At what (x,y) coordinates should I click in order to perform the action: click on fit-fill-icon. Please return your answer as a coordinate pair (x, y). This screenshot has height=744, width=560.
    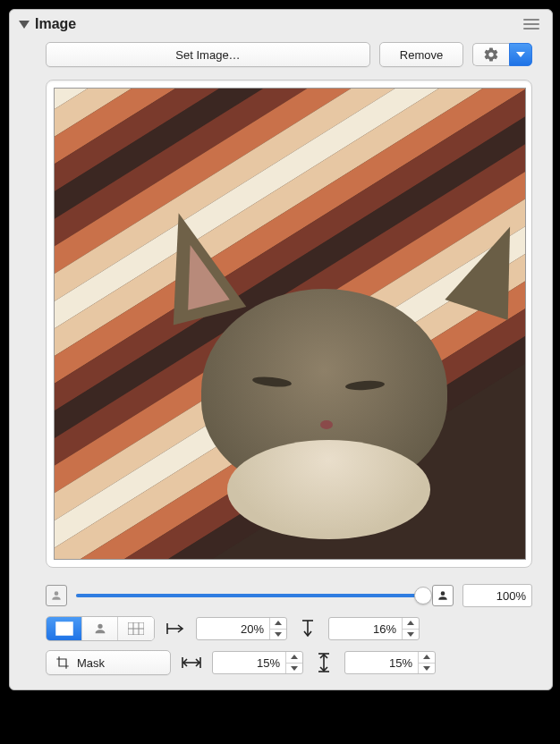
    Looking at the image, I should click on (64, 629).